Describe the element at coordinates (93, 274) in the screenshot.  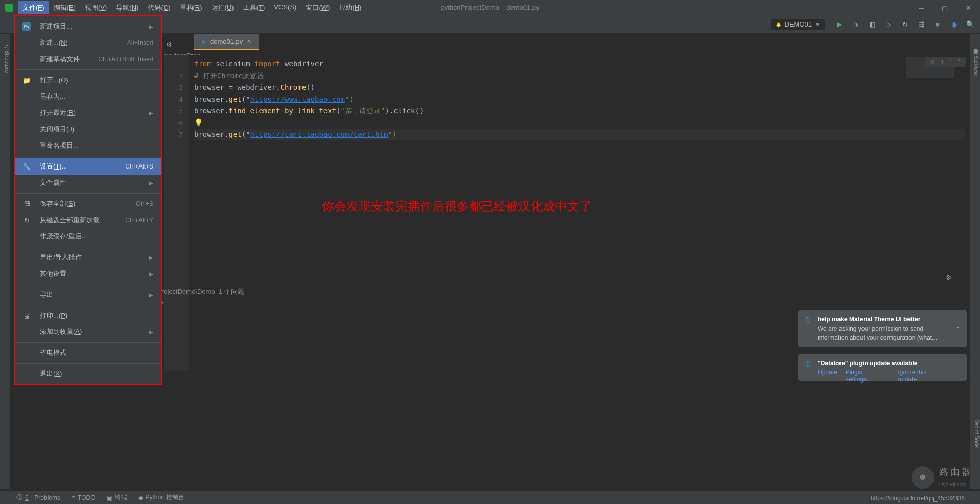
I see `menu-item-label: 其他设置` at that location.